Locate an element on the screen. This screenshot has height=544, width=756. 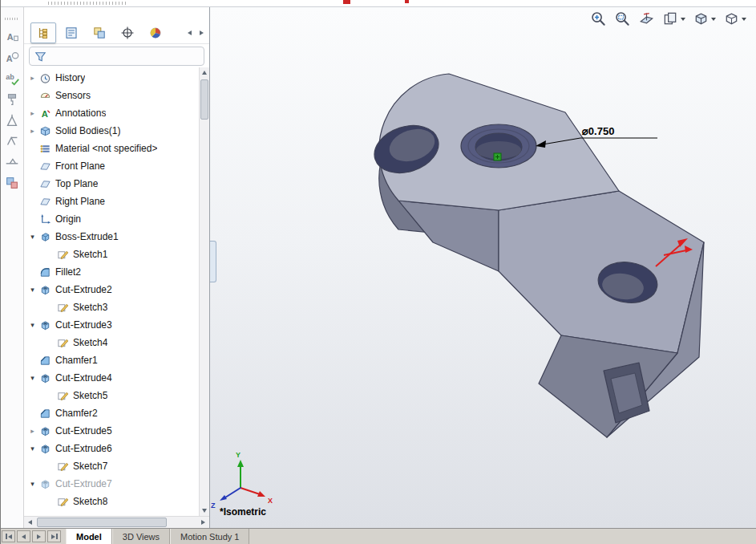
tree-item-chamfer1: Chamfer1 is located at coordinates (117, 360).